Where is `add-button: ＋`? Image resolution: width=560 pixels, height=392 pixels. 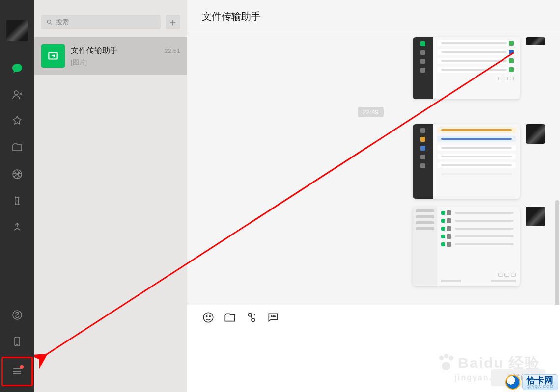
add-button: ＋ is located at coordinates (173, 22).